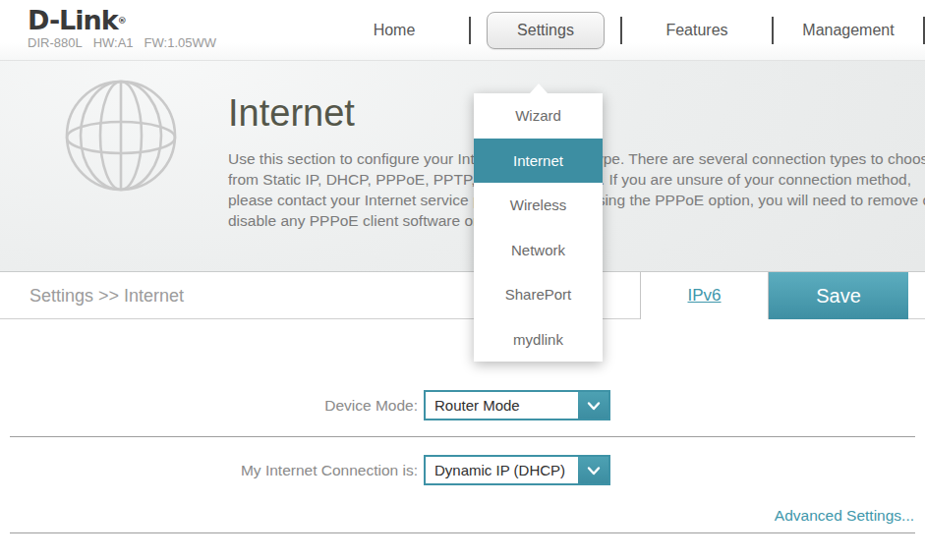  Describe the element at coordinates (394, 30) in the screenshot. I see `nav-slot-home: Home` at that location.